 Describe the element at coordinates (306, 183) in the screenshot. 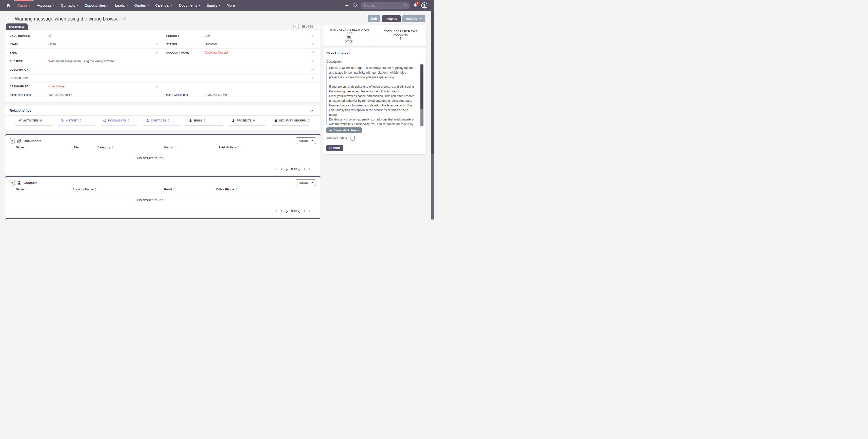

I see `contacts-actions-button: Actions` at that location.